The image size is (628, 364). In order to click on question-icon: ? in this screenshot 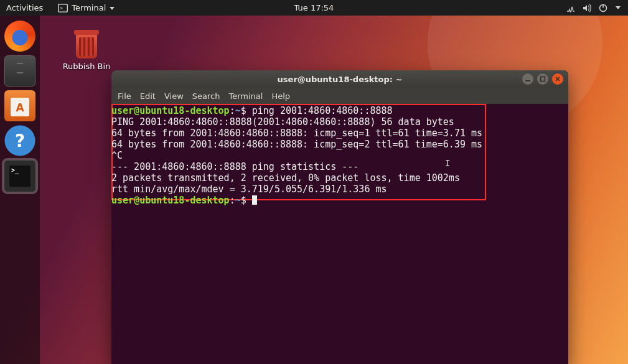, I will do `click(20, 141)`.